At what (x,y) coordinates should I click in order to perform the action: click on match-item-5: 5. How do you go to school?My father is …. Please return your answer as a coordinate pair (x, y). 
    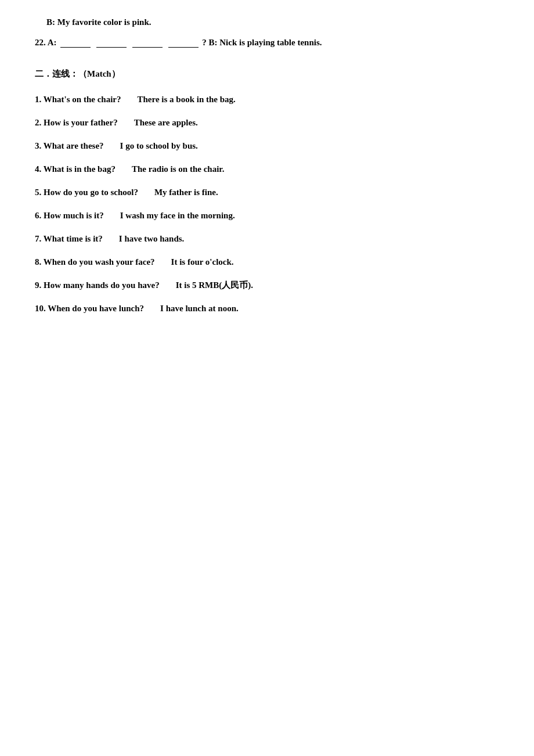
    Looking at the image, I should click on (267, 192).